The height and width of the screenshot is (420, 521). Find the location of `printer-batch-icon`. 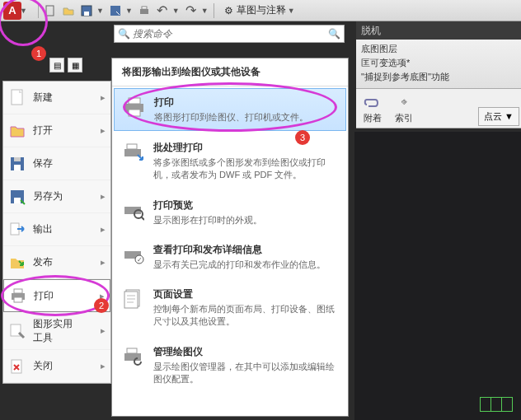

printer-batch-icon is located at coordinates (134, 152).